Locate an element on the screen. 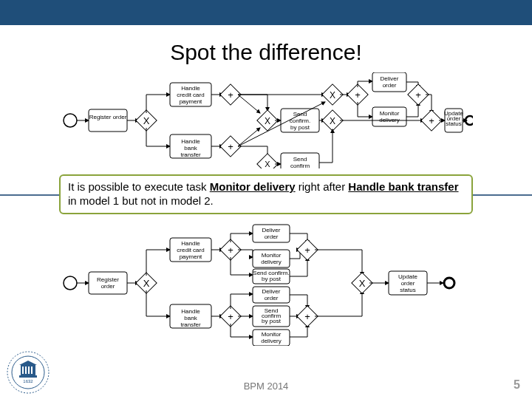  callout-prev: Handle bank transfer is located at coordinates (403, 186).